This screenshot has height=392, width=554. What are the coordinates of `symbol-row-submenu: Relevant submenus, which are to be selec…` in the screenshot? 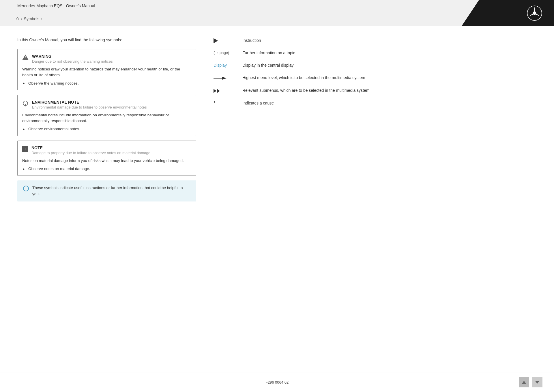 It's located at (375, 91).